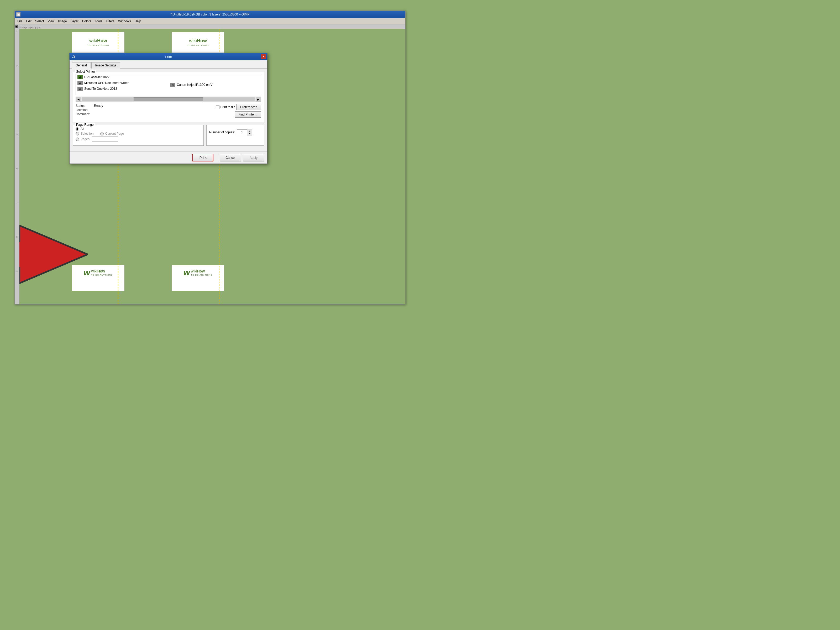 The width and height of the screenshot is (840, 630). What do you see at coordinates (198, 278) in the screenshot?
I see `wikihow-tile-bottom-2: w wikiHow TO DO ANYTHING` at bounding box center [198, 278].